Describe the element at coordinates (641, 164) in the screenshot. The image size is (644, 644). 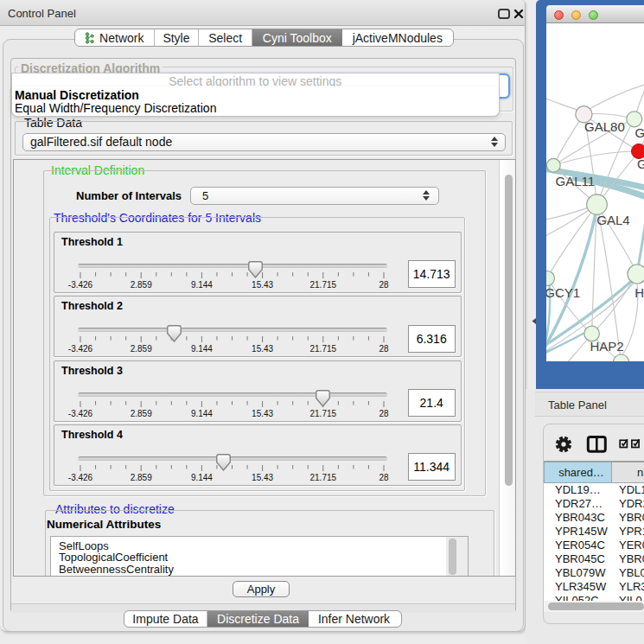
I see `svg-text: G` at that location.